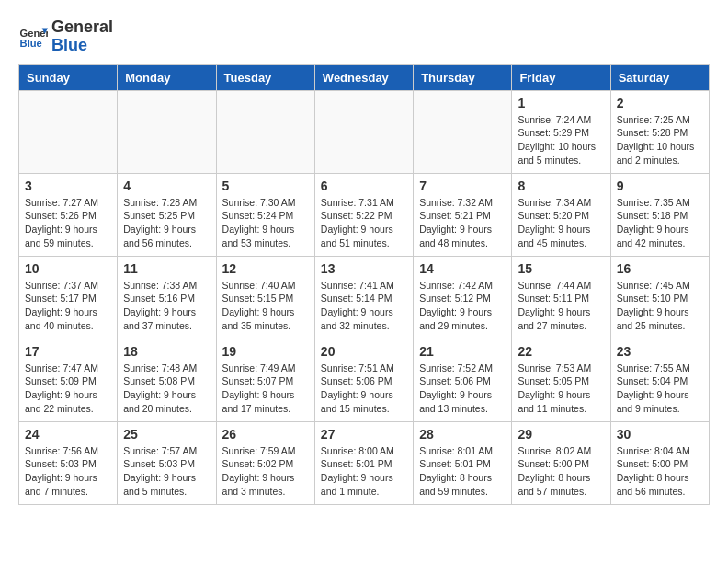  Describe the element at coordinates (265, 380) in the screenshot. I see `calendar-cell: 19Sunrise: 7:49 AM Sunset: 5:07 PM Dayli…` at that location.